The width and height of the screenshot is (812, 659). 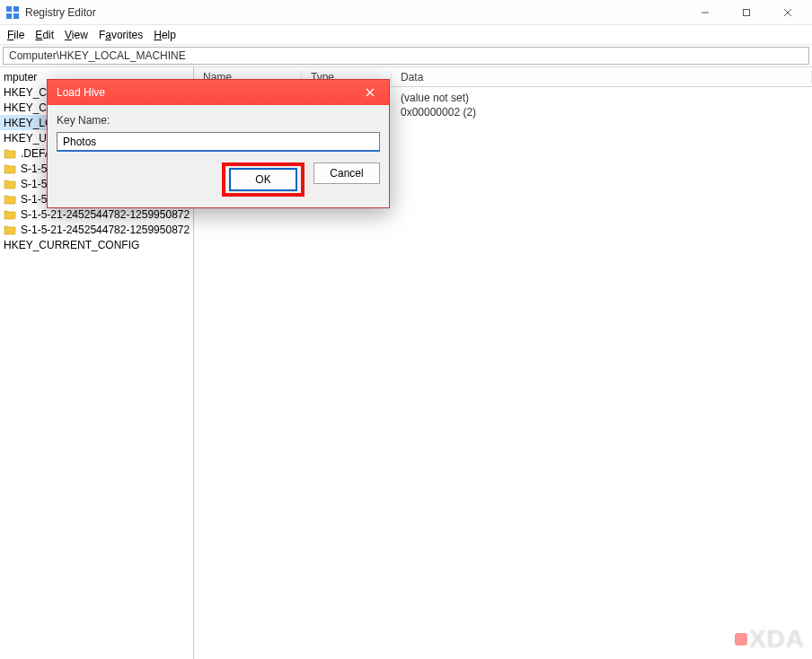 What do you see at coordinates (218, 128) in the screenshot?
I see `dialog-body: Key Name:` at bounding box center [218, 128].